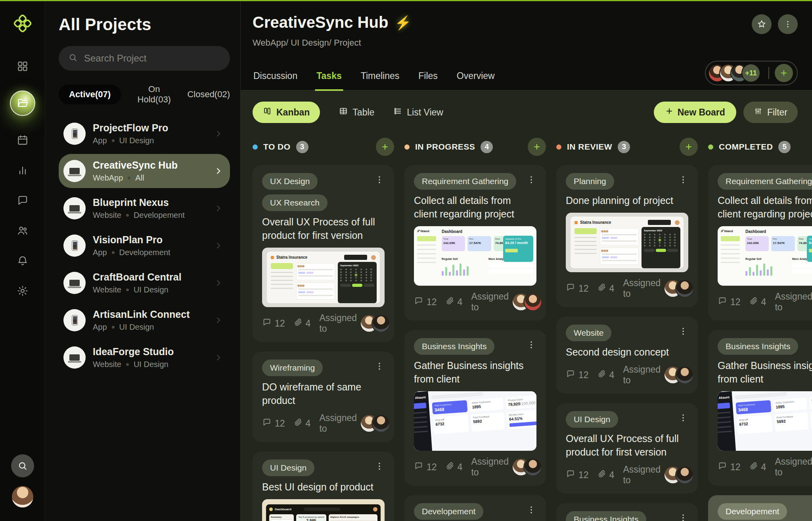  I want to click on filter-icon, so click(758, 112).